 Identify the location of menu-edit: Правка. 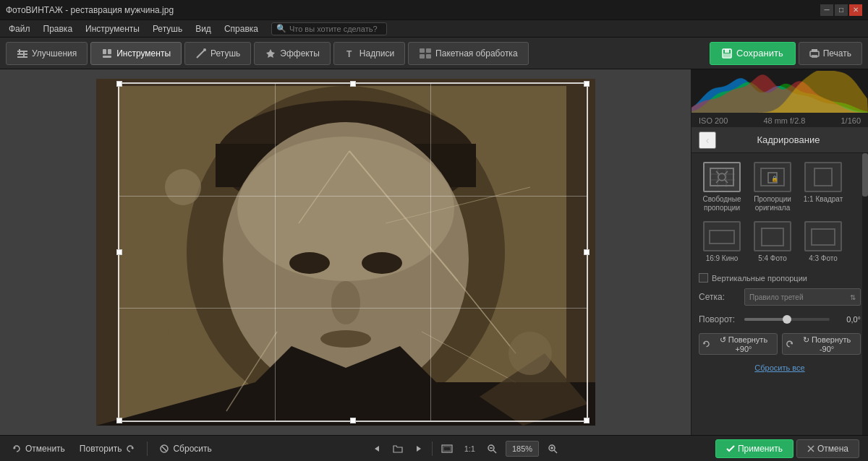
(58, 29).